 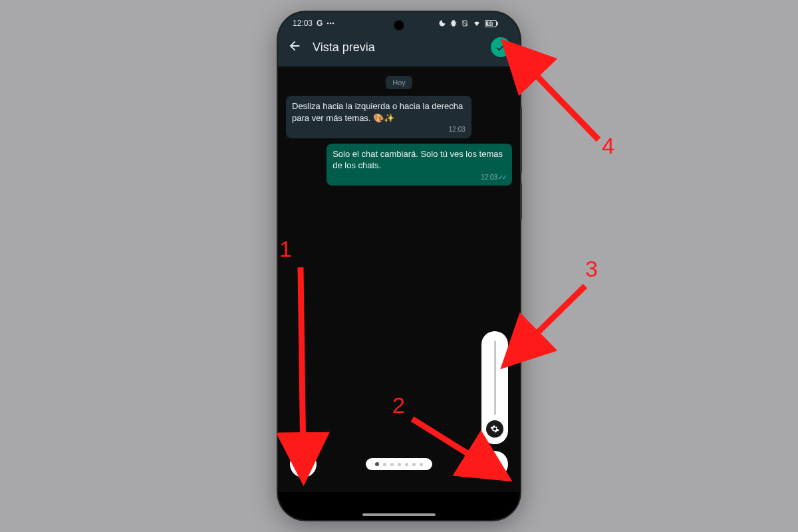 What do you see at coordinates (379, 117) in the screenshot?
I see `incoming-message: Desliza hacia la izquierda o hacia la de…` at bounding box center [379, 117].